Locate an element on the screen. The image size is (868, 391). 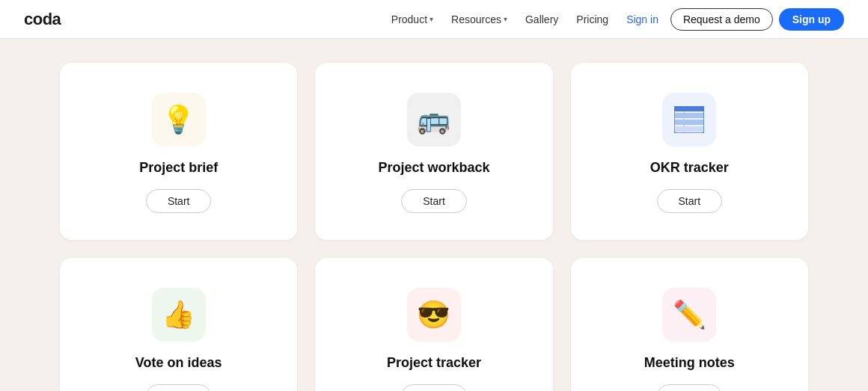
project-tracker-icon-wrap: 😎 is located at coordinates (434, 315).